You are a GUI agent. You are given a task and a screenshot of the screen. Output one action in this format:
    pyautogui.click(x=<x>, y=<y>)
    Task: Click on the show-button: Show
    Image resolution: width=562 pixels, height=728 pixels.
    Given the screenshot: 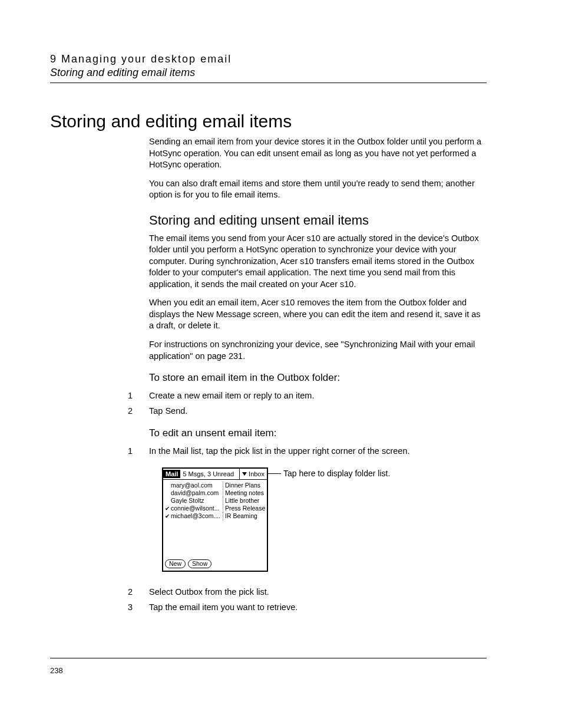 What is the action you would take?
    pyautogui.click(x=200, y=564)
    